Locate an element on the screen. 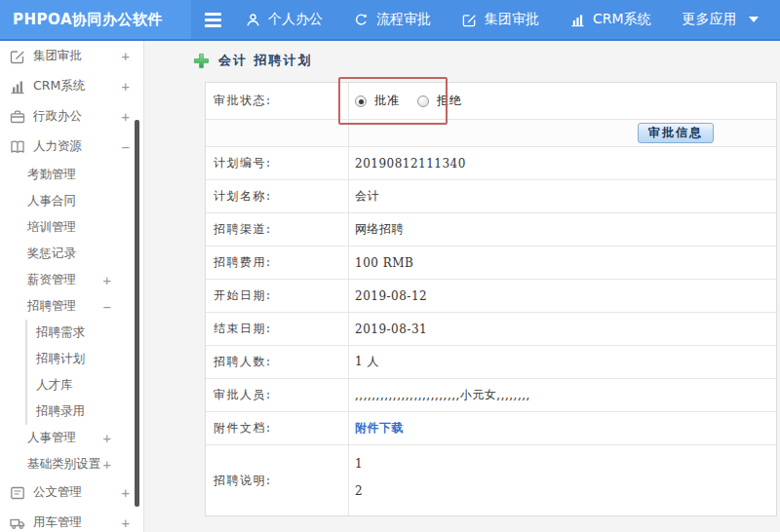 The width and height of the screenshot is (780, 532). book-icon is located at coordinates (18, 147).